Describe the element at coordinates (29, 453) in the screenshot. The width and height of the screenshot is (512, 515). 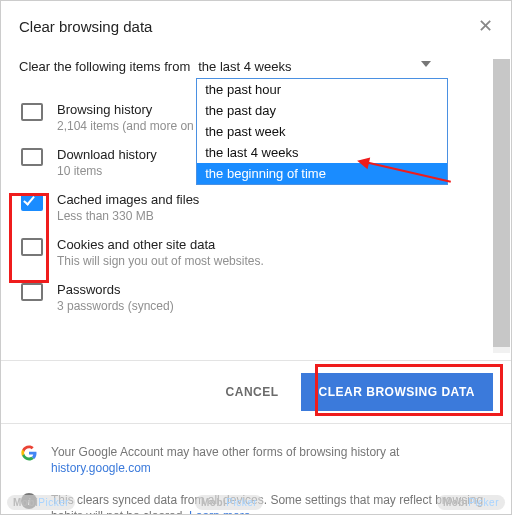
I see `google-icon` at that location.